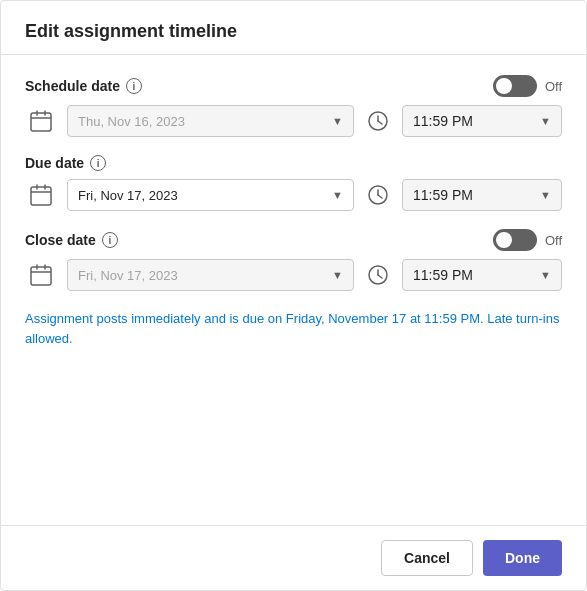 The height and width of the screenshot is (591, 587). Describe the element at coordinates (294, 106) in the screenshot. I see `schedule-date-section: Schedule date i Off` at that location.